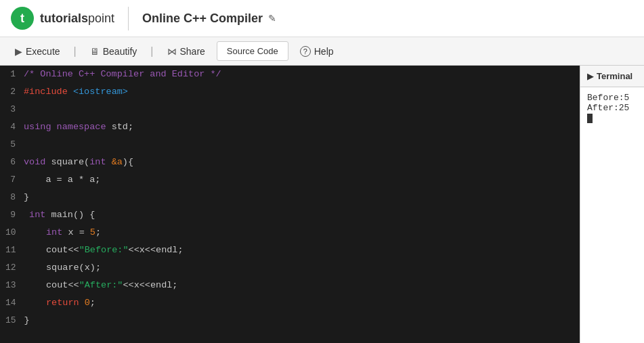  Describe the element at coordinates (209, 19) in the screenshot. I see `page-title-area: Online C++ Compiler ✎` at that location.